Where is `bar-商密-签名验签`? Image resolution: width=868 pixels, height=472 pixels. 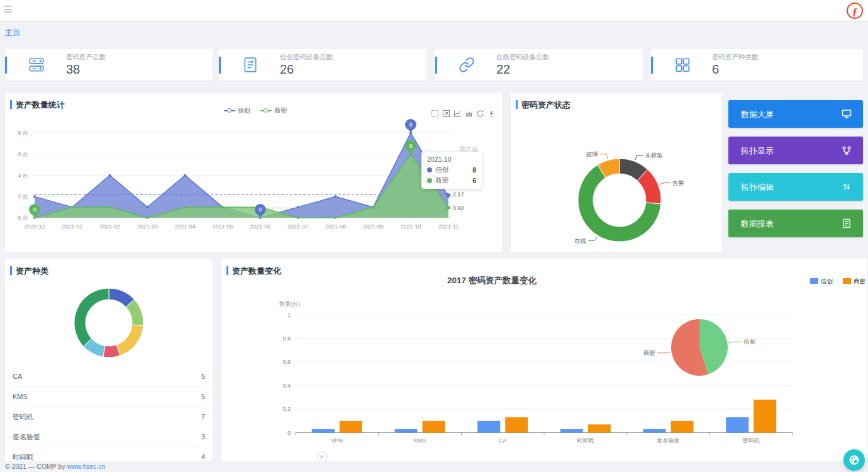 bar-商密-签名验签 is located at coordinates (682, 427).